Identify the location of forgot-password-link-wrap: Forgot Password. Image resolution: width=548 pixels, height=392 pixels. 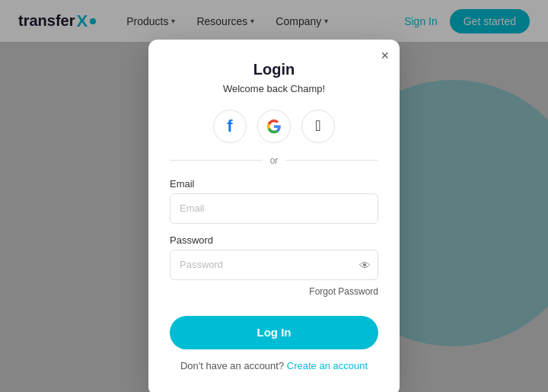
(274, 291).